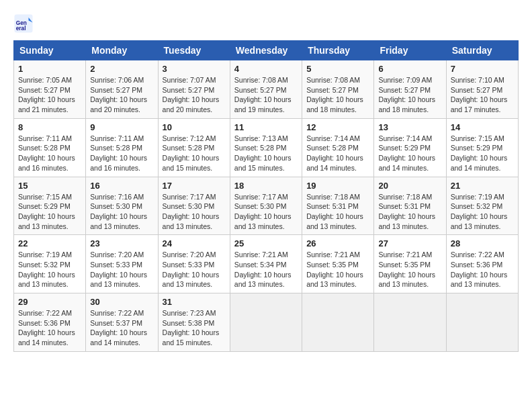  I want to click on calendar-cell: 12Sunrise: 7:14 AMSunset: 5:28 PMDayligh…, so click(339, 148).